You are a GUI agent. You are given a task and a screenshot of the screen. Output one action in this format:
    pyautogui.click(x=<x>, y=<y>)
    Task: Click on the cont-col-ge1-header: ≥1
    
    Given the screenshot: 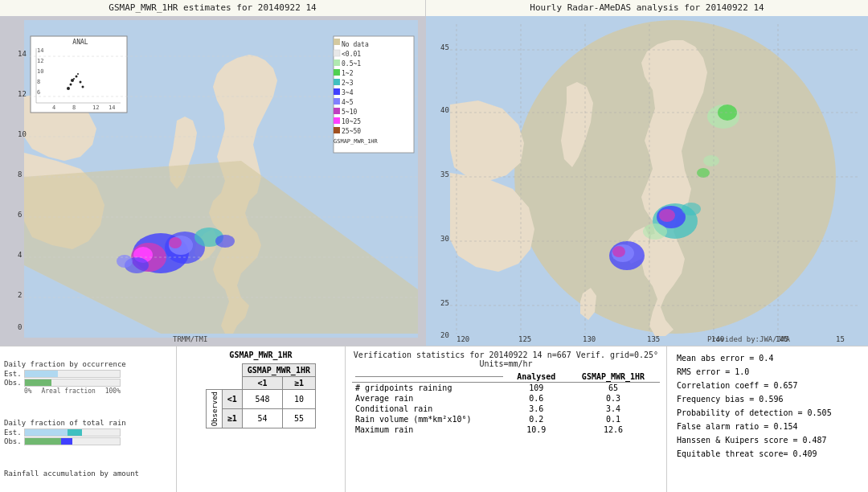 What is the action you would take?
    pyautogui.click(x=299, y=383)
    